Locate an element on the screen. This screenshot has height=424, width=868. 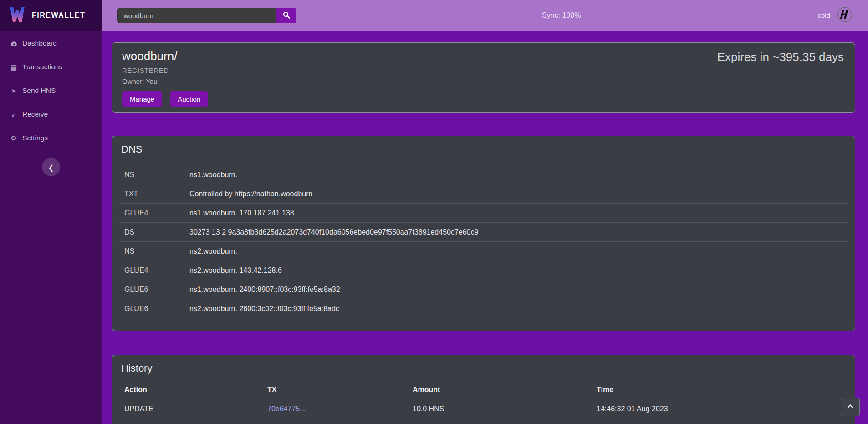
chevron-up-icon is located at coordinates (850, 407).